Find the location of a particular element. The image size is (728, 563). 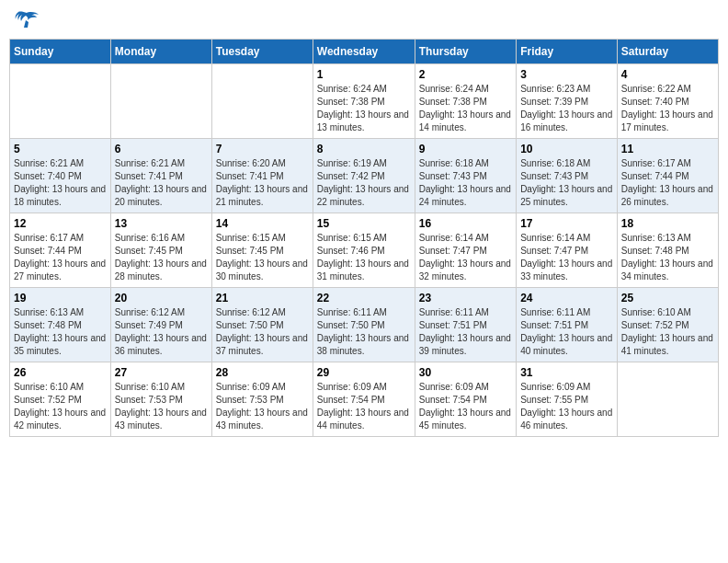

day-number: 7 is located at coordinates (263, 149).